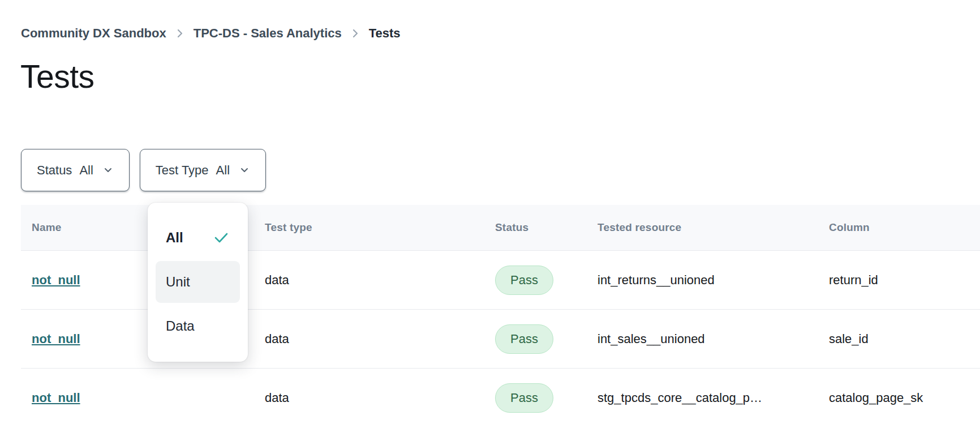 Image resolution: width=980 pixels, height=428 pixels. What do you see at coordinates (198, 282) in the screenshot?
I see `test-type-dropdown-menu: All Unit Data` at bounding box center [198, 282].